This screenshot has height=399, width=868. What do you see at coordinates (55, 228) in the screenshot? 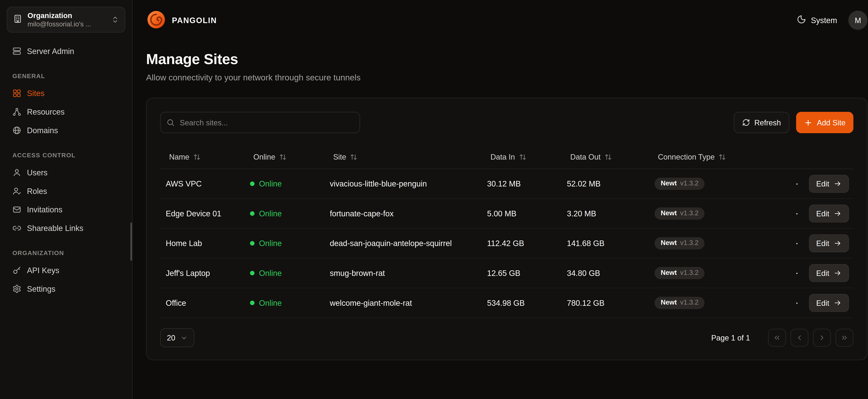
I see `sidebar-item-label: Shareable Links` at bounding box center [55, 228].